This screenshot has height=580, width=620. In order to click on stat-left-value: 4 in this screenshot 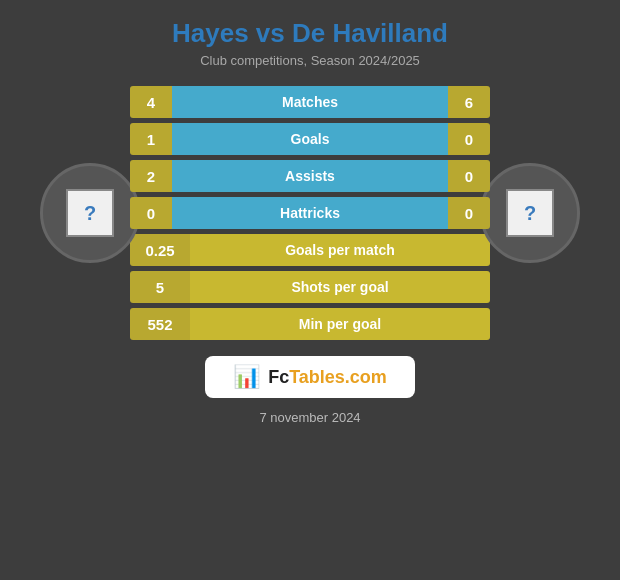, I will do `click(151, 102)`.